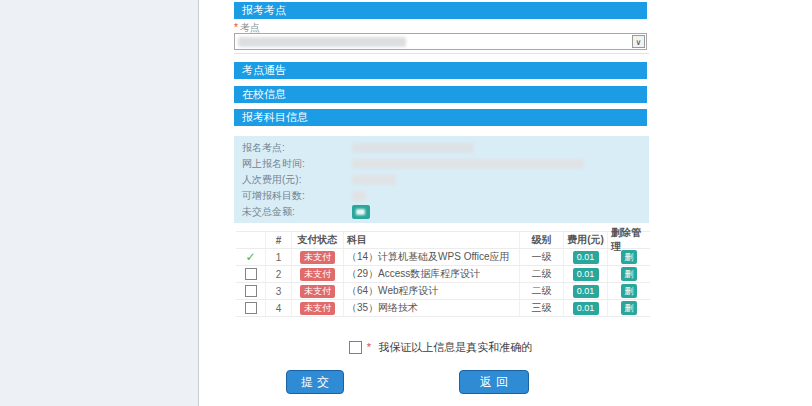 This screenshot has width=812, height=406. I want to click on info-row-site: 报名考点:, so click(442, 148).